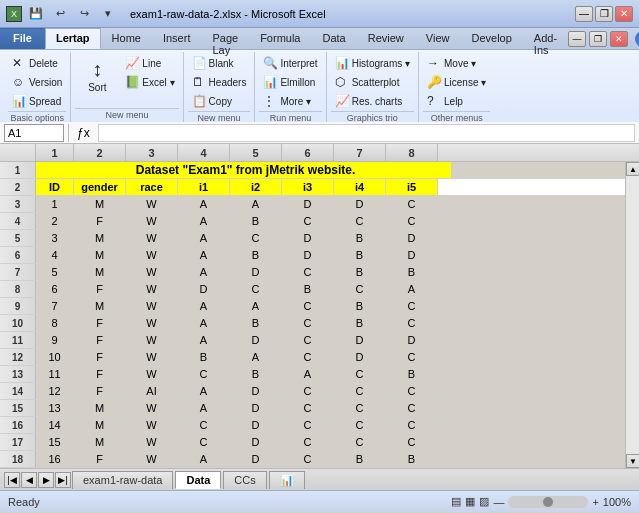 This screenshot has height=513, width=639. I want to click on cell-row5-col3: W, so click(152, 238).